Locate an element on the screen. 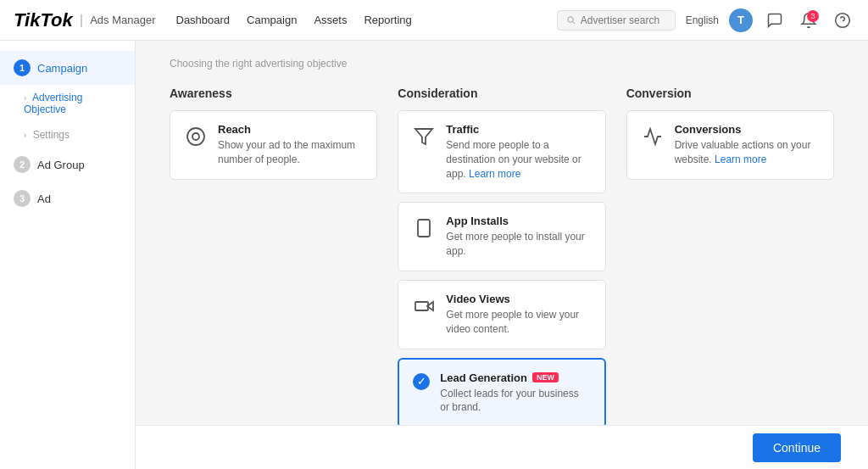  sidebar-item-campaign: 1 Campaign is located at coordinates (68, 68).